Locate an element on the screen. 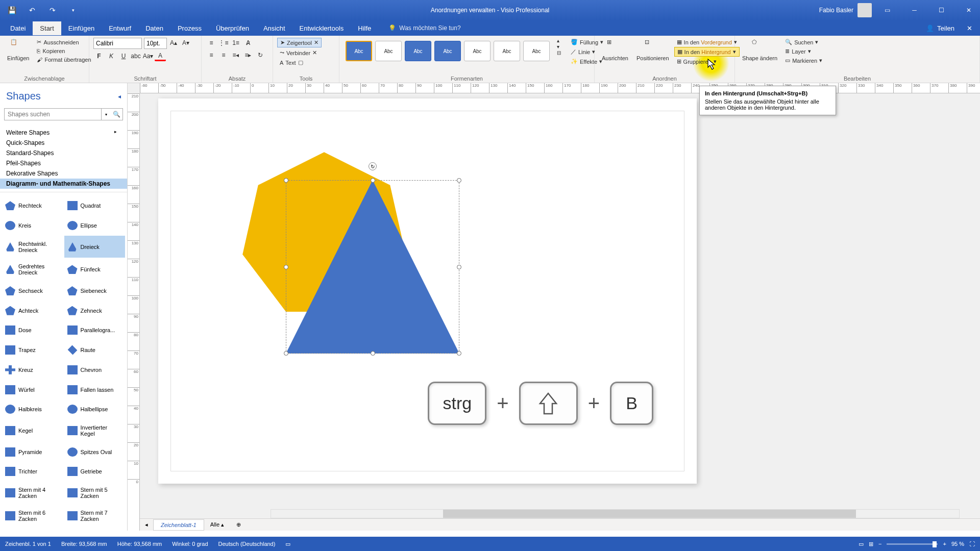 The width and height of the screenshot is (980, 551). shape-item: Rechtwinkl. Dreieck is located at coordinates (33, 247).